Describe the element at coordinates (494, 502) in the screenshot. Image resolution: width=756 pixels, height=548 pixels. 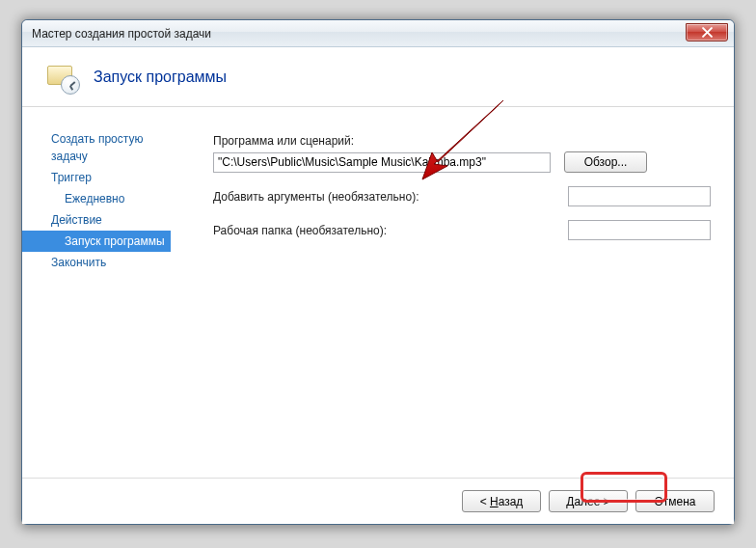
I see `back-ul: Н` at that location.